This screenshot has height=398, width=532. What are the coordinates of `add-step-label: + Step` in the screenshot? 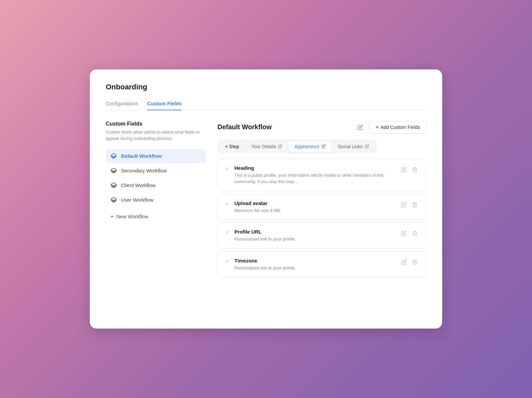 It's located at (232, 147).